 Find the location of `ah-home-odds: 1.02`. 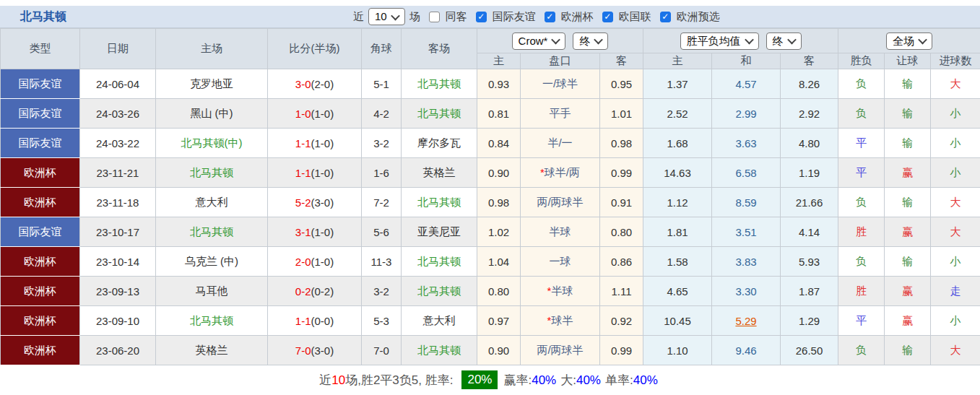

ah-home-odds: 1.02 is located at coordinates (498, 233).